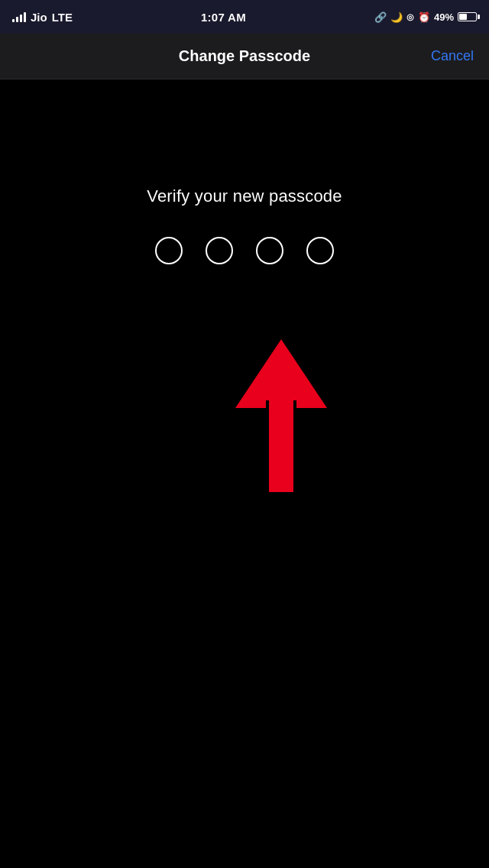 This screenshot has height=868, width=489. I want to click on nav-bar: Change Passcode Cancel, so click(244, 57).